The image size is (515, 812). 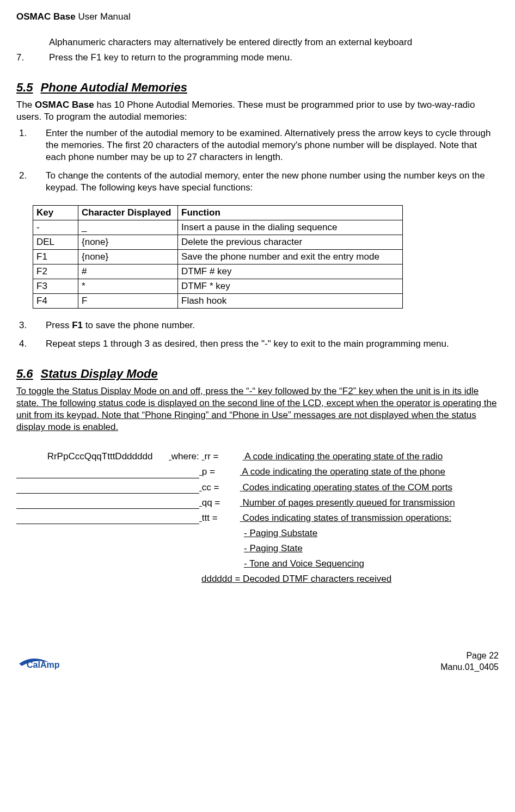 What do you see at coordinates (291, 302) in the screenshot?
I see `cell-func: Flash hook` at bounding box center [291, 302].